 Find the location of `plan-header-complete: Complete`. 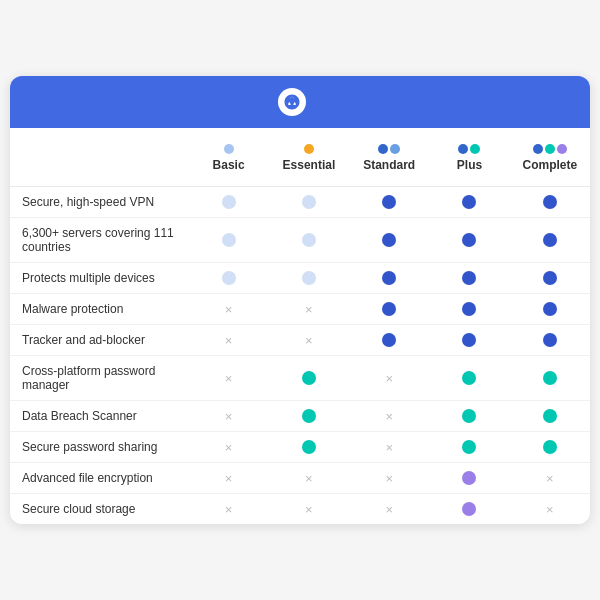

plan-header-complete: Complete is located at coordinates (550, 158).